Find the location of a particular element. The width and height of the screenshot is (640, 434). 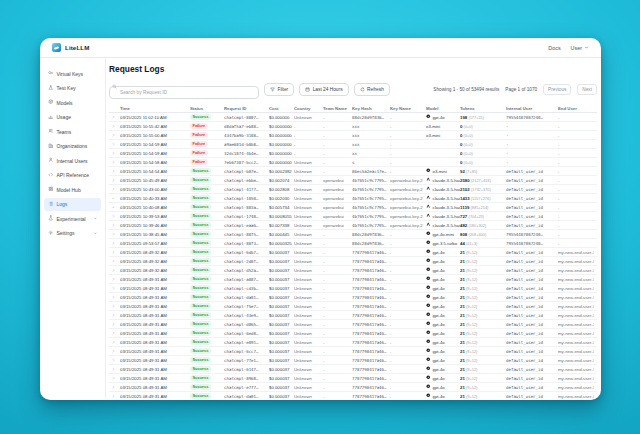

table-row: 03/15/2025 10:55:42 AMFailured8daf5a7-eb… is located at coordinates (353, 126).